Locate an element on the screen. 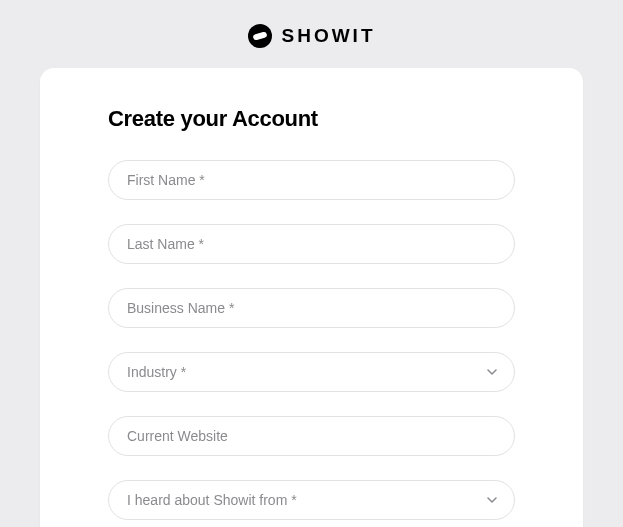 This screenshot has width=623, height=527. last-name-field is located at coordinates (312, 244).